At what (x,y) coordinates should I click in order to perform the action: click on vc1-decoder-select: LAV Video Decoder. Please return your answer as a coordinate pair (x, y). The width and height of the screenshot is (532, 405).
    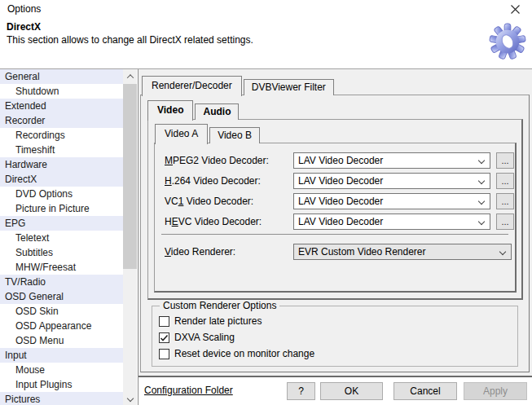
    Looking at the image, I should click on (392, 201).